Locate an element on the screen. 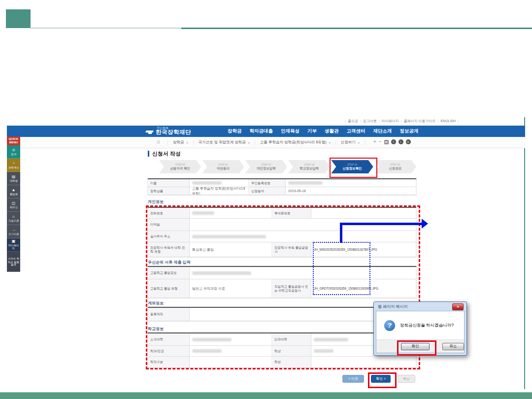 This screenshot has height=399, width=532. utility-link: ENGLISH is located at coordinates (448, 121).